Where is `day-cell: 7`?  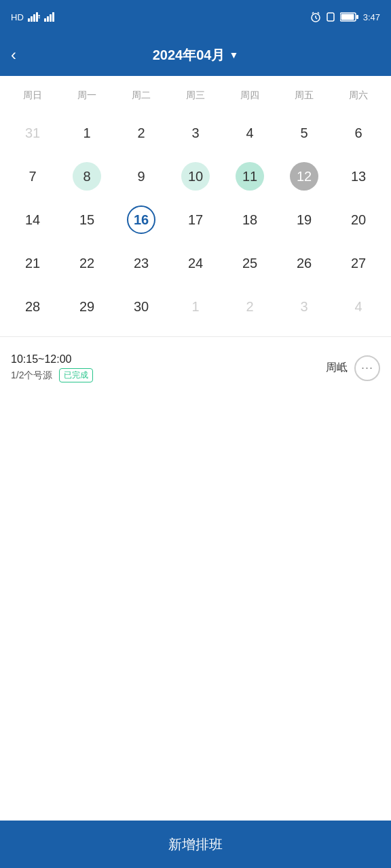
day-cell: 7 is located at coordinates (33, 176).